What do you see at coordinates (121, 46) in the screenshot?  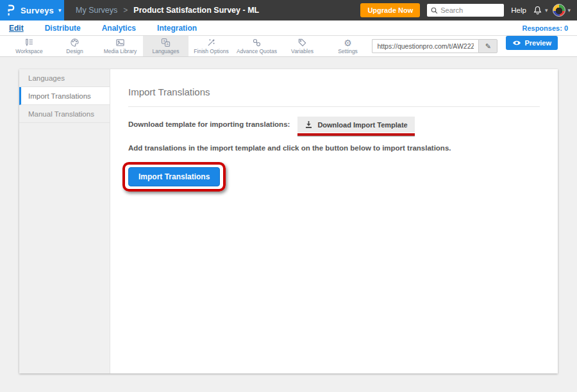 I see `toolbar-item-media-library: Media Library` at bounding box center [121, 46].